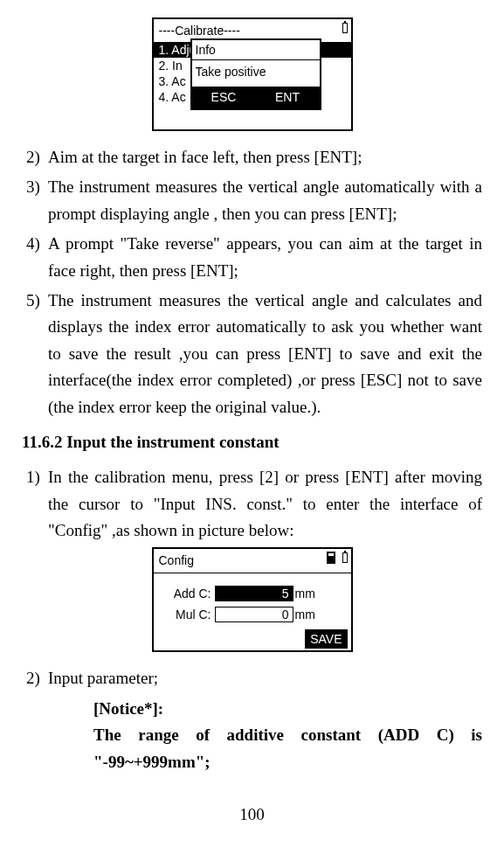 The image size is (504, 854). What do you see at coordinates (252, 157) in the screenshot?
I see `step-2: 2) Aim at the target in face left, then …` at bounding box center [252, 157].